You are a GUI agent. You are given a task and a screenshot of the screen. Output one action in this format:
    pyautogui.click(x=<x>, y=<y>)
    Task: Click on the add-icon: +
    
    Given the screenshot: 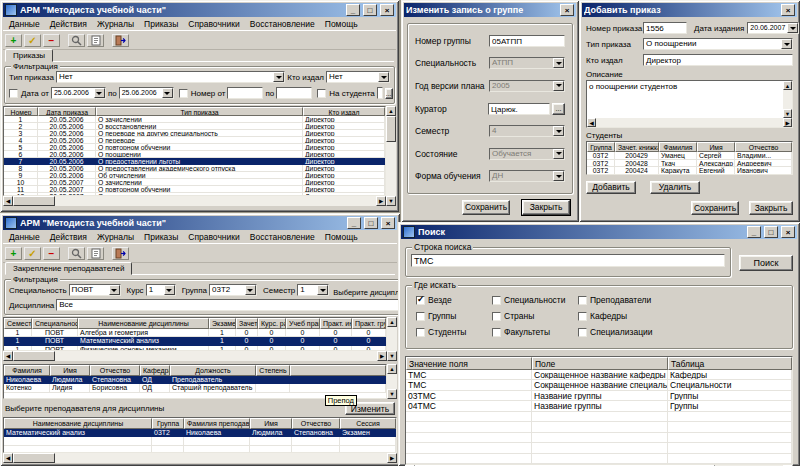 What is the action you would take?
    pyautogui.click(x=14, y=40)
    